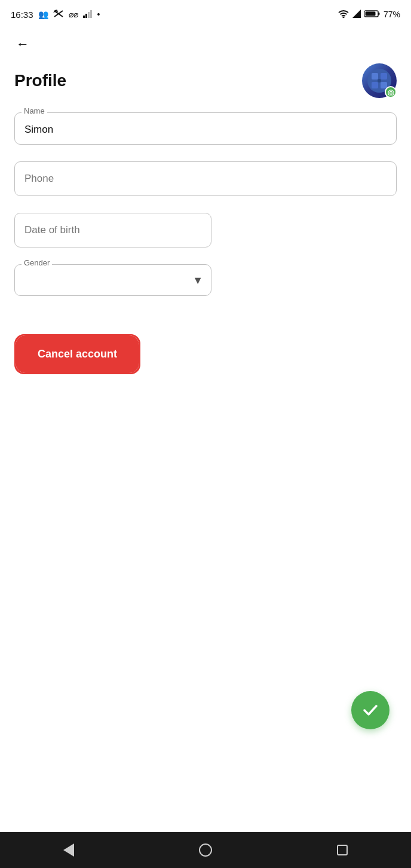  Describe the element at coordinates (73, 14) in the screenshot. I see `voicemail-icon: ⌀⌀` at that location.